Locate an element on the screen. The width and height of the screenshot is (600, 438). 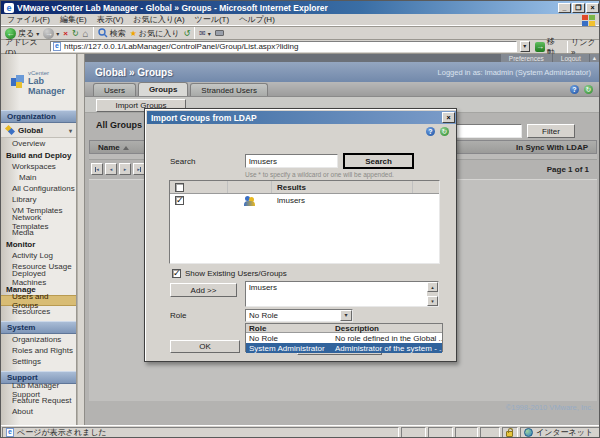
column-in-sync-with-ldap: In Sync With LDAP is located at coordinates (552, 148).